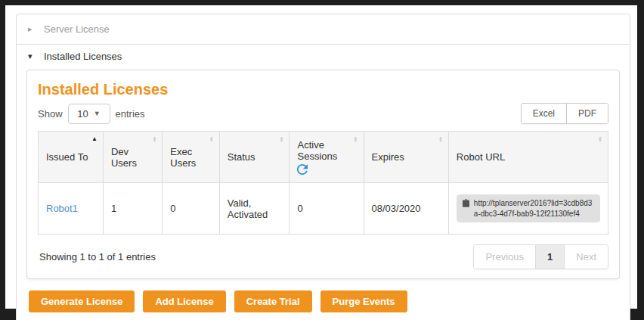 Image resolution: width=644 pixels, height=320 pixels. Describe the element at coordinates (71, 157) in the screenshot. I see `column-header-issued-to: Issued To ▲` at that location.